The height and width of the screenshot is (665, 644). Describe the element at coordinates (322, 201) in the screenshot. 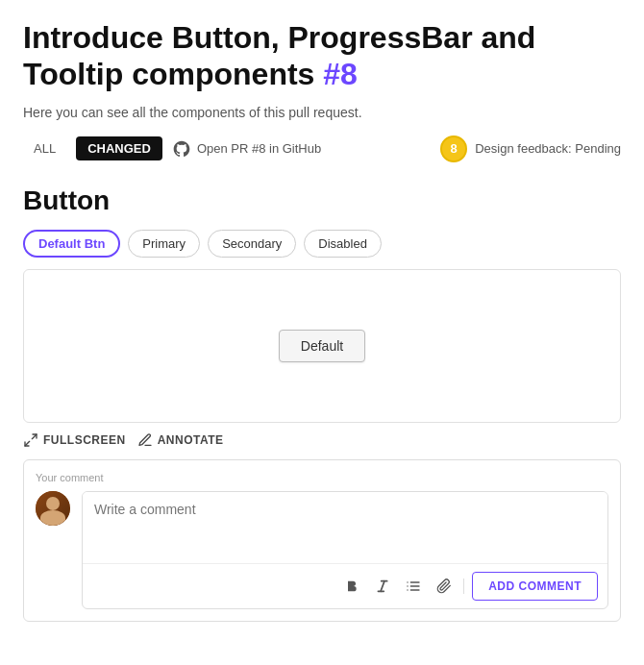

I see `section-title-button: Button` at that location.